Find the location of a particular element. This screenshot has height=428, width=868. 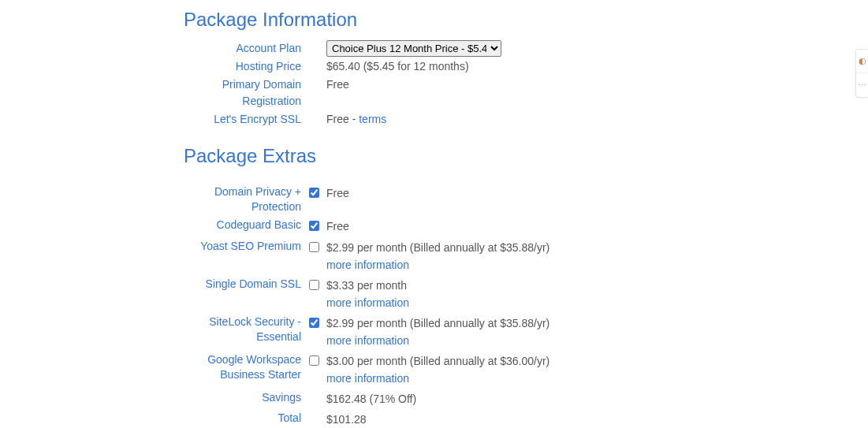

total-label: Total is located at coordinates (246, 418).